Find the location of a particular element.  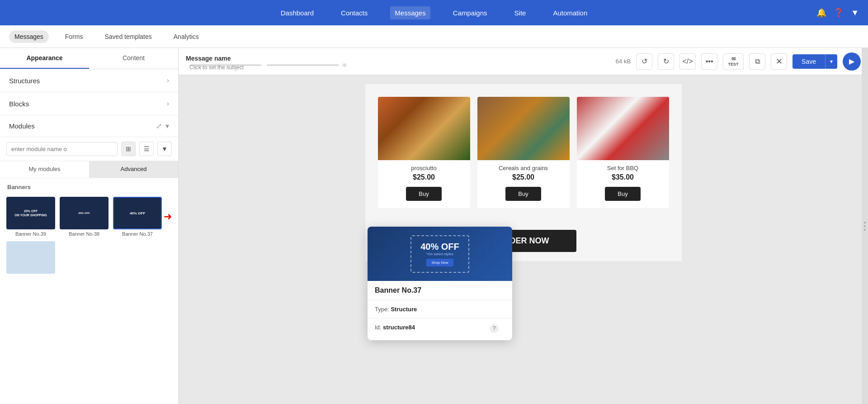

nav-automation: Automation is located at coordinates (570, 13).